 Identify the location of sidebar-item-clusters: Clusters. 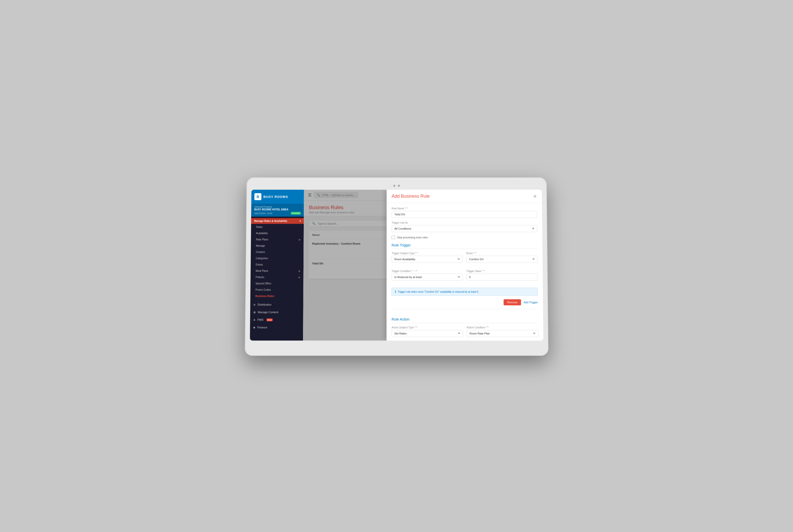
(277, 252).